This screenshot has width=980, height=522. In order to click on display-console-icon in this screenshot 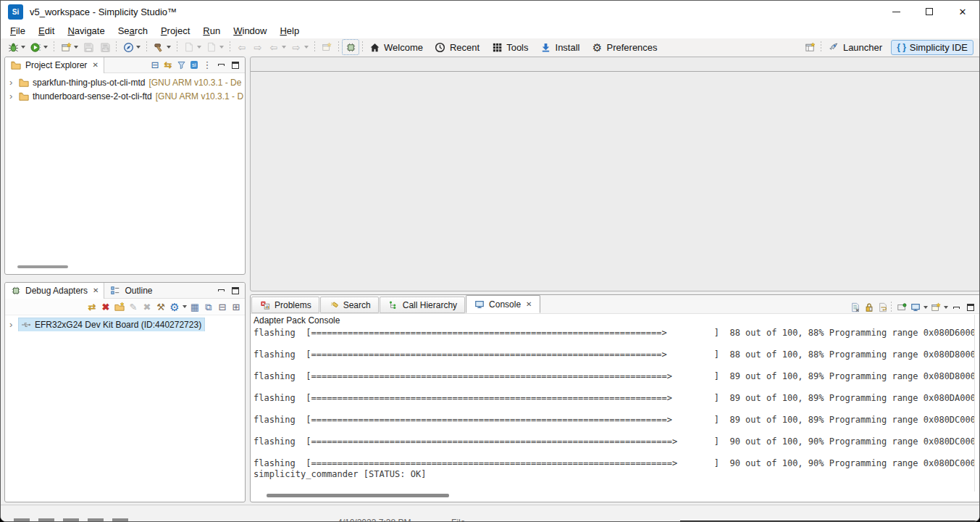, I will do `click(916, 307)`.